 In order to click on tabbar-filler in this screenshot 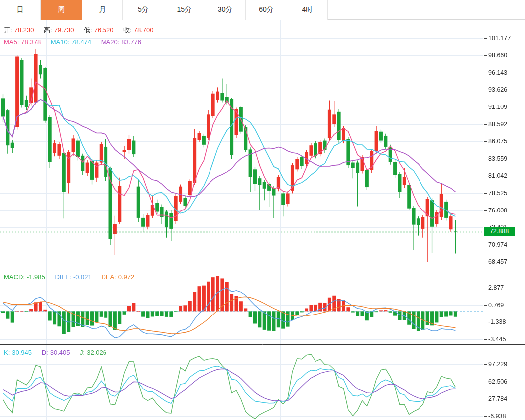, I will do `click(426, 10)`.